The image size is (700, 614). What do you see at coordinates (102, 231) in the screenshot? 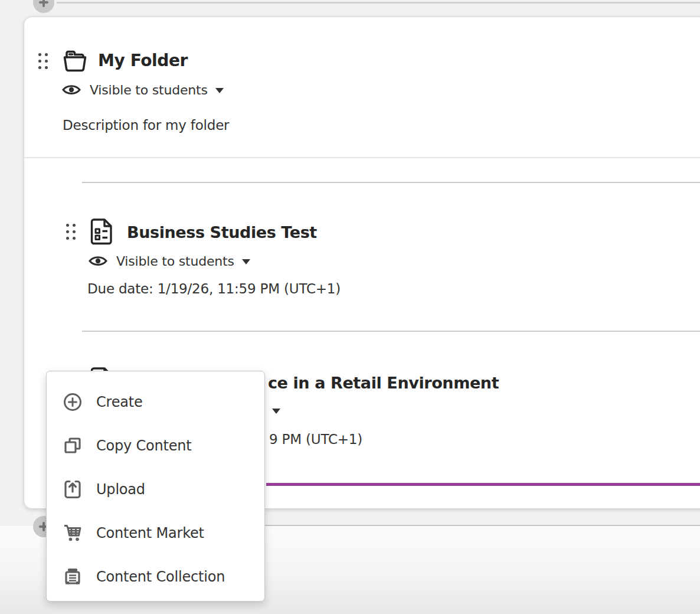
I see `test-document-icon` at bounding box center [102, 231].